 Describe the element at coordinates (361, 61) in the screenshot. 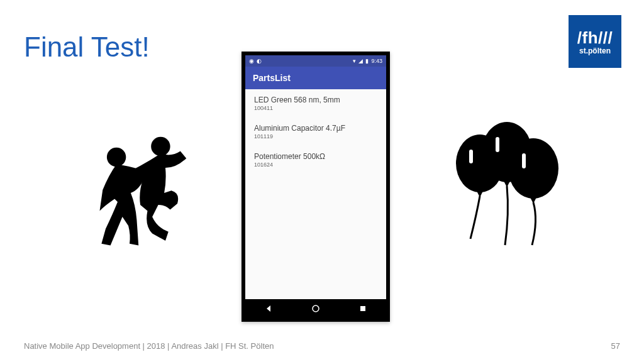

I see `signal-icon: ◢` at that location.